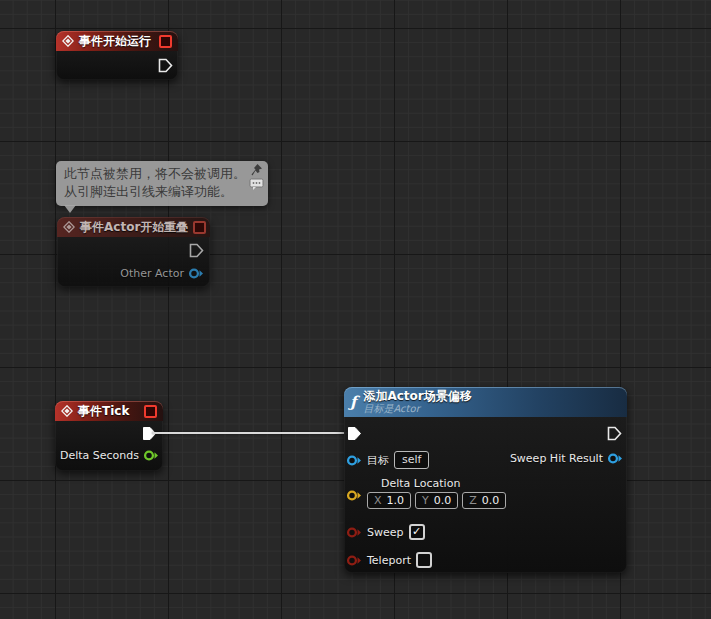 This screenshot has width=711, height=619. Describe the element at coordinates (417, 532) in the screenshot. I see `sweep-checkbox-checked: ✓` at that location.